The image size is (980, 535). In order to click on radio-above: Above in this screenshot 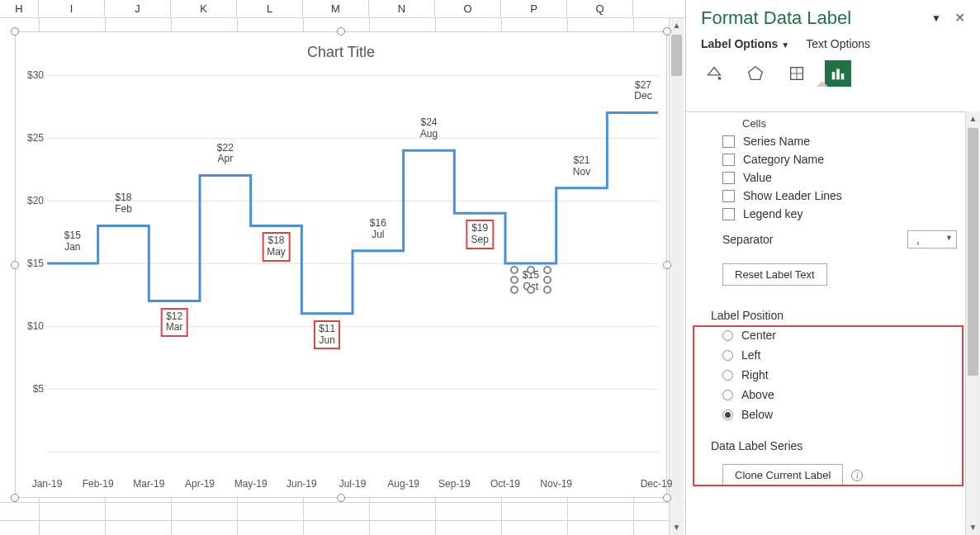, I will do `click(840, 395)`.